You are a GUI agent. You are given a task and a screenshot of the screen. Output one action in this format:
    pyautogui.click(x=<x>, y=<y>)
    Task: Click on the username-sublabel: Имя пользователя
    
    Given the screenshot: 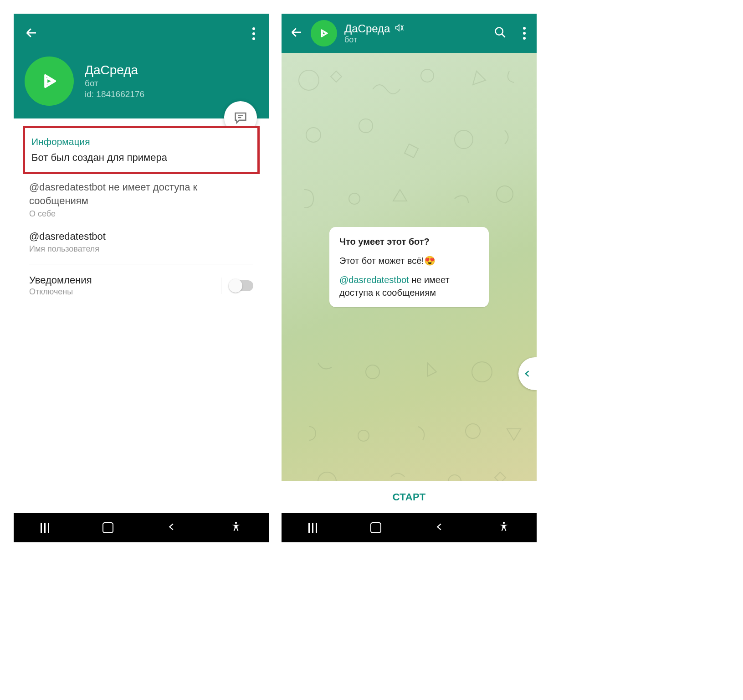 What is the action you would take?
    pyautogui.click(x=141, y=249)
    